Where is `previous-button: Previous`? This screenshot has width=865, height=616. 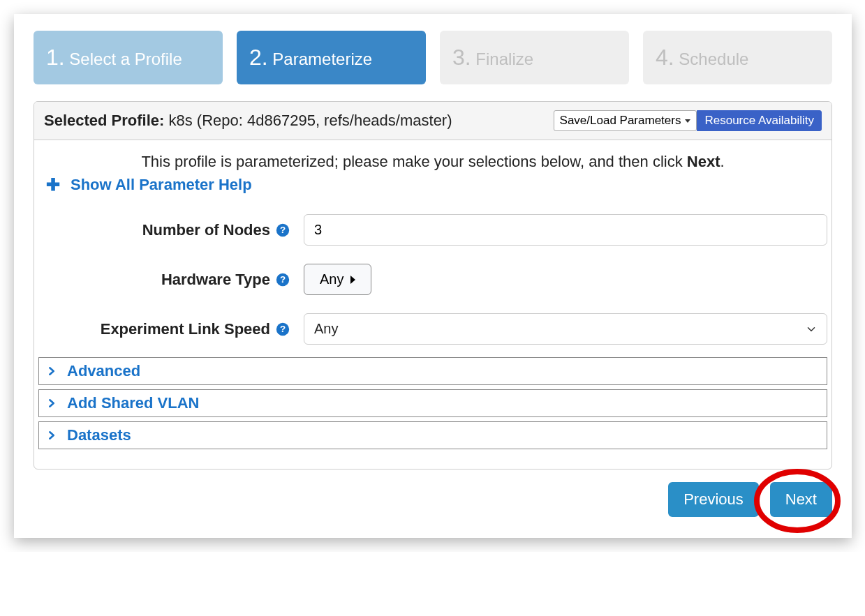
previous-button: Previous is located at coordinates (714, 499).